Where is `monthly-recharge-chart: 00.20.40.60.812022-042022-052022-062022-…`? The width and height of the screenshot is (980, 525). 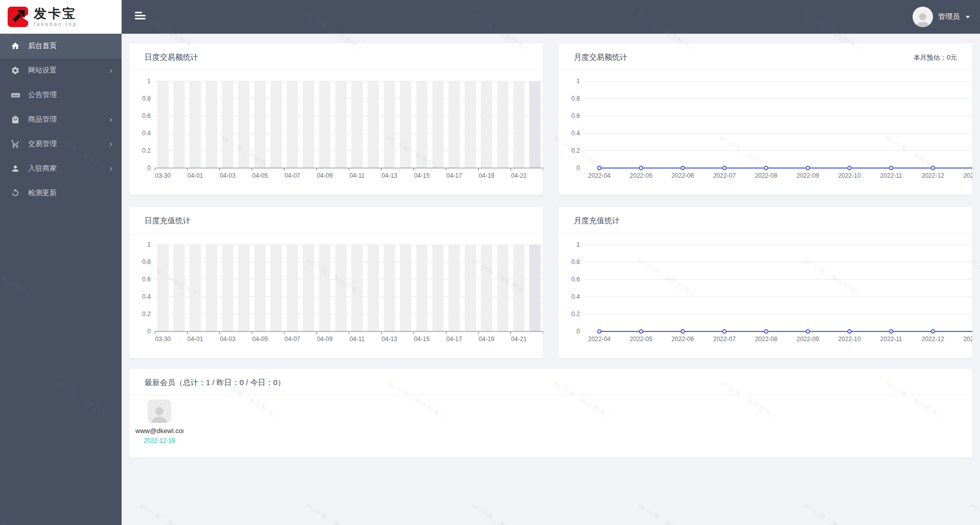
monthly-recharge-chart: 00.20.40.60.812022-042022-052022-062022-… is located at coordinates (765, 282).